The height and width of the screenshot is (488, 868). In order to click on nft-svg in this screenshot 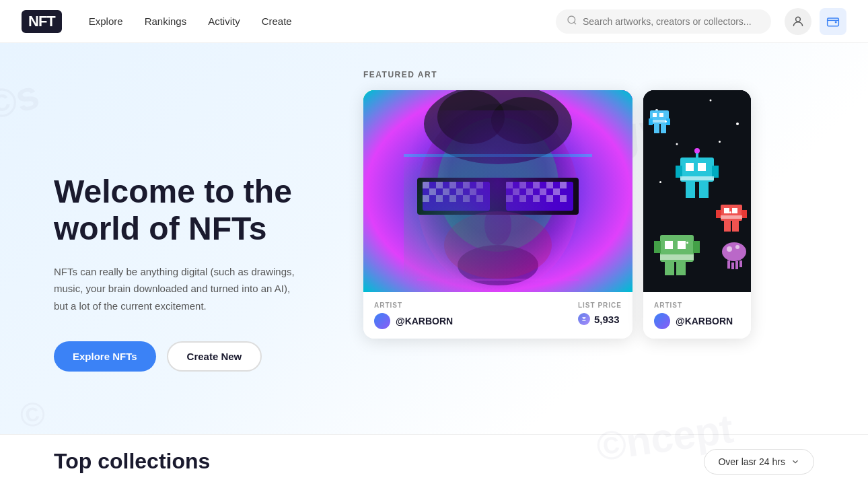, I will do `click(498, 191)`.